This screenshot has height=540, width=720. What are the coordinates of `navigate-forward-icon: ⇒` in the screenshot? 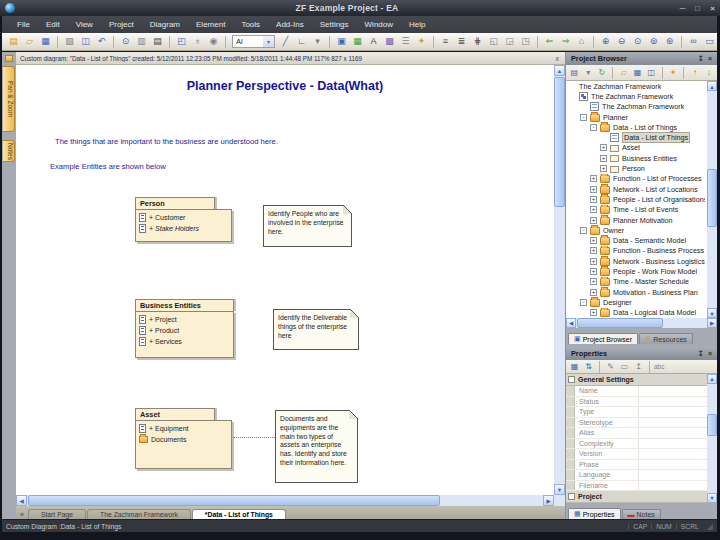 It's located at (566, 42).